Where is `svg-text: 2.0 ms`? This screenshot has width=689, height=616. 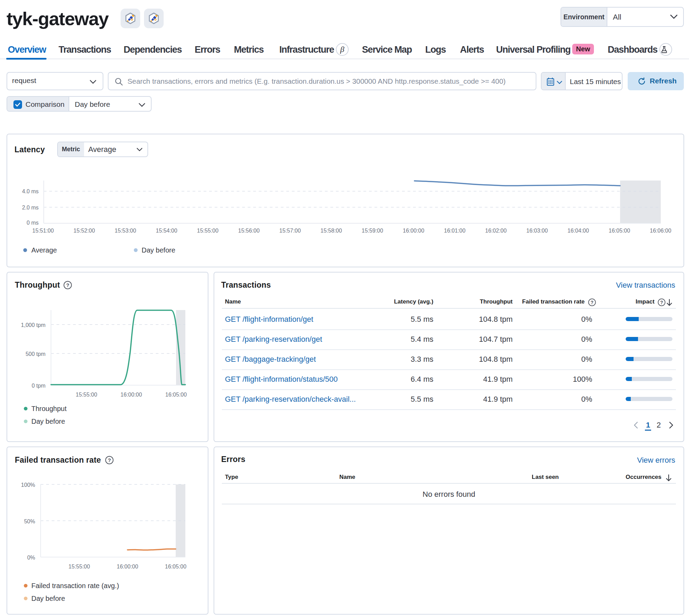 svg-text: 2.0 ms is located at coordinates (30, 207).